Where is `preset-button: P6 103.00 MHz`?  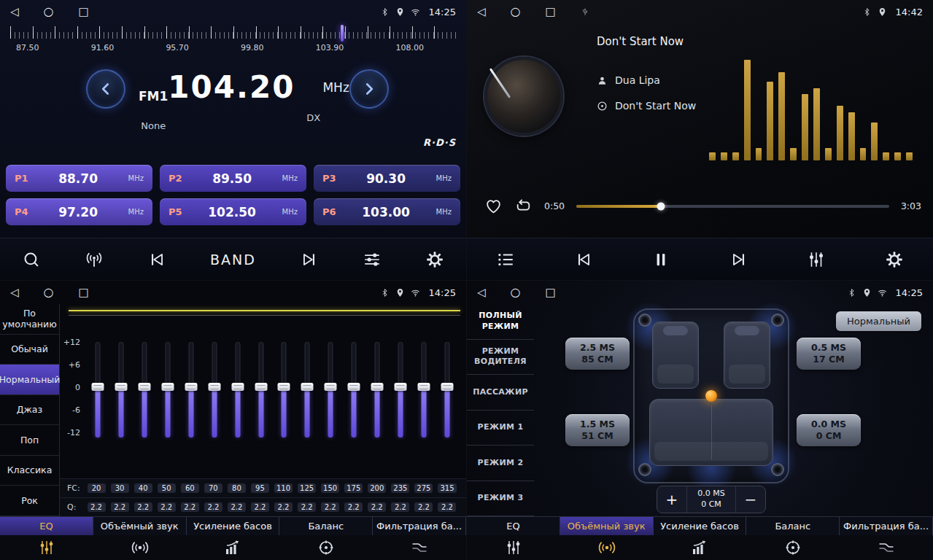
preset-button: P6 103.00 MHz is located at coordinates (387, 211).